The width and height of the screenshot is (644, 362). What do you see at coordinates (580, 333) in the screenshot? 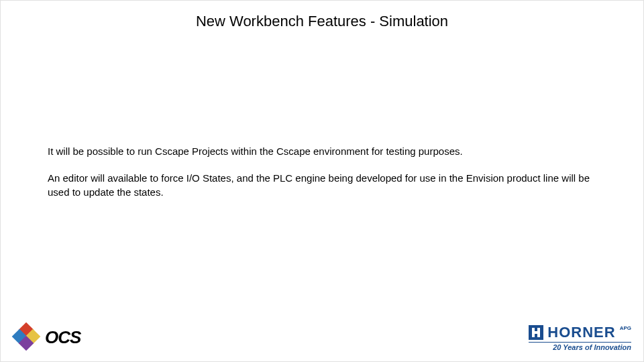
I see `horner-logo-row: HORNER APG` at bounding box center [580, 333].